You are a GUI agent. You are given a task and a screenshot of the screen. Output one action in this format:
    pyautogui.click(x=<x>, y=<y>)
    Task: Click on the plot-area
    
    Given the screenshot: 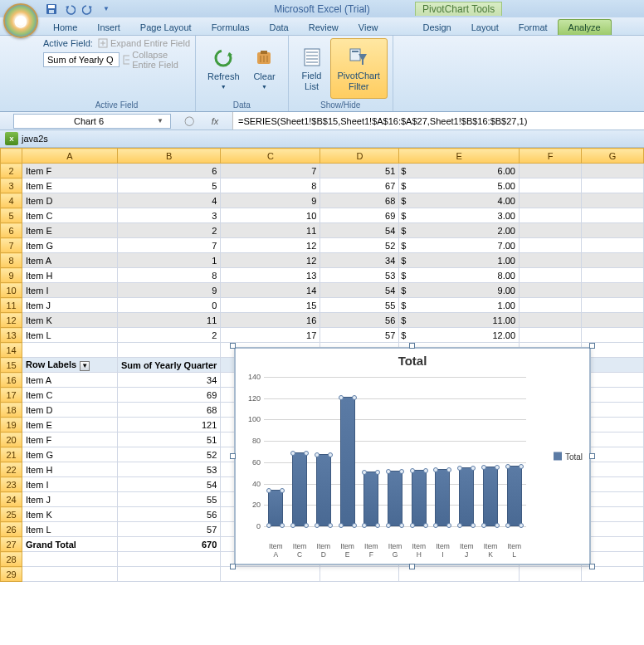 What is the action you would take?
    pyautogui.click(x=395, y=452)
    